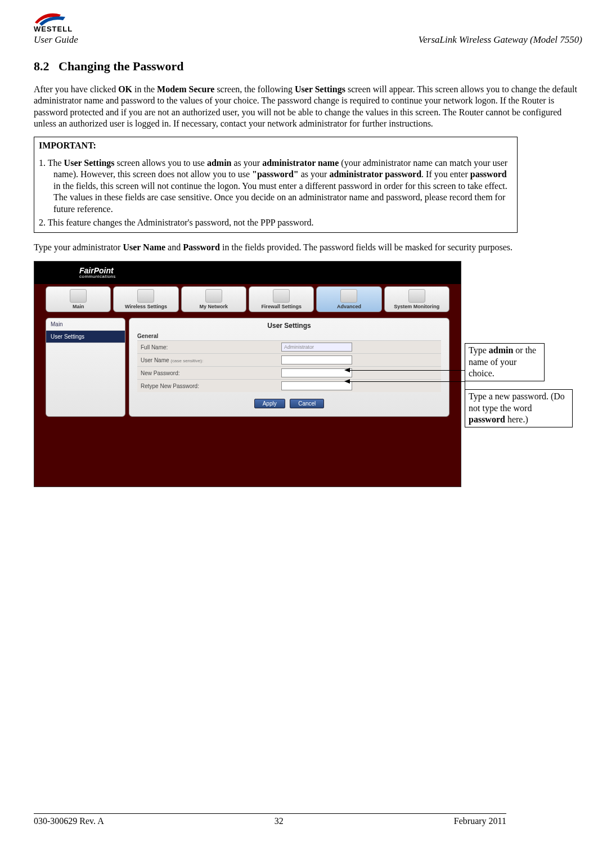  I want to click on nav-row: Main Wireless Settings My Network Firewa…, so click(248, 299).